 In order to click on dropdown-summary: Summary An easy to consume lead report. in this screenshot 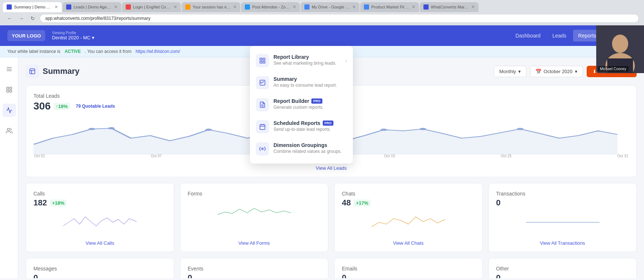, I will do `click(301, 83)`.